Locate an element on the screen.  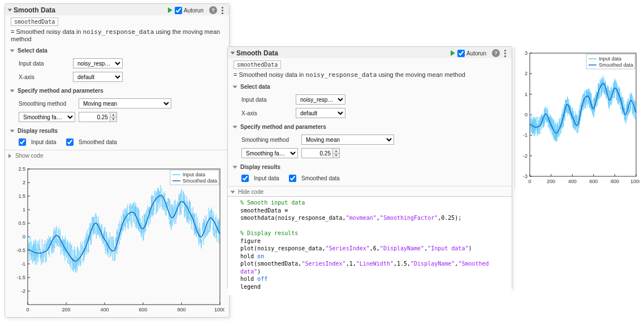
svg-text: 3 is located at coordinates (526, 53).